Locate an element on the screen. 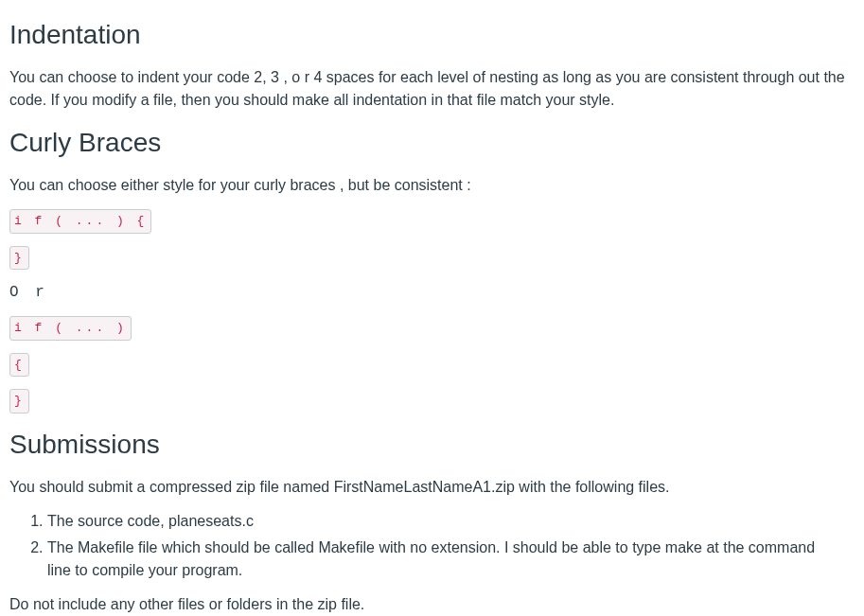  code-text: i f ( ... ) { is located at coordinates (80, 221).